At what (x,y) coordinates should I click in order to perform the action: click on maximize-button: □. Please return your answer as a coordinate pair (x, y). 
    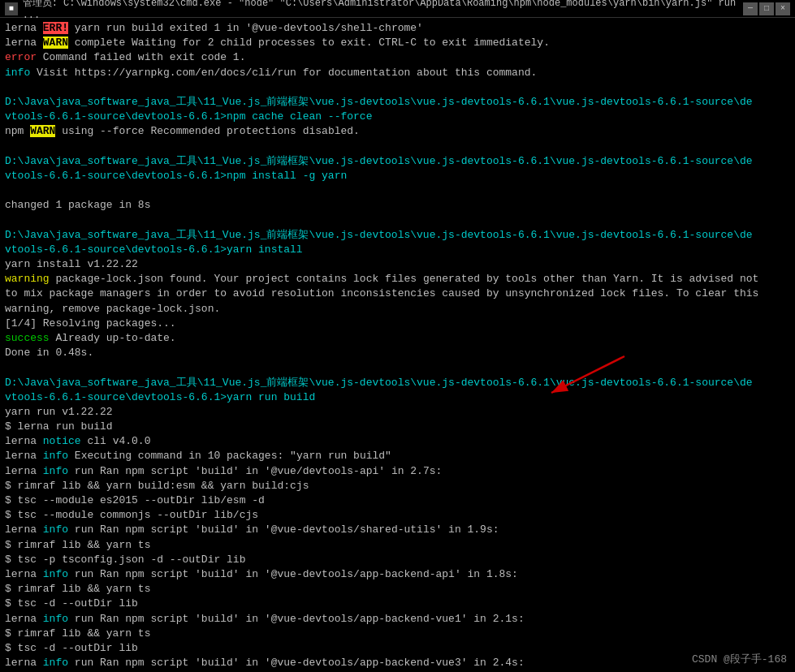
    Looking at the image, I should click on (767, 9).